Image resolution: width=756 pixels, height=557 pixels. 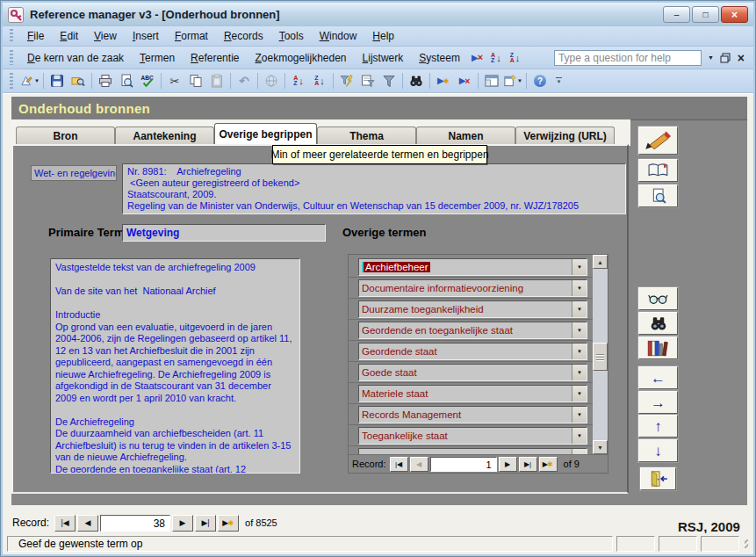 I want to click on filter-by-form-button, so click(x=368, y=81).